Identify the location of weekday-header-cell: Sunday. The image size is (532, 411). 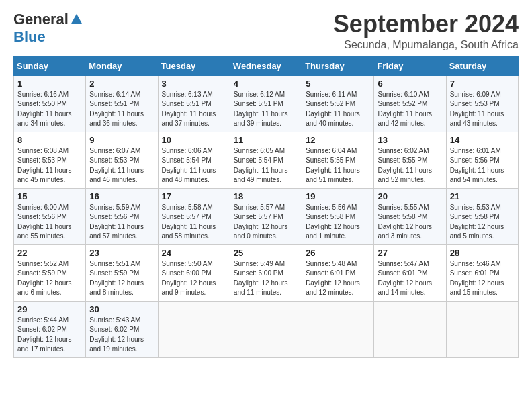
(50, 66).